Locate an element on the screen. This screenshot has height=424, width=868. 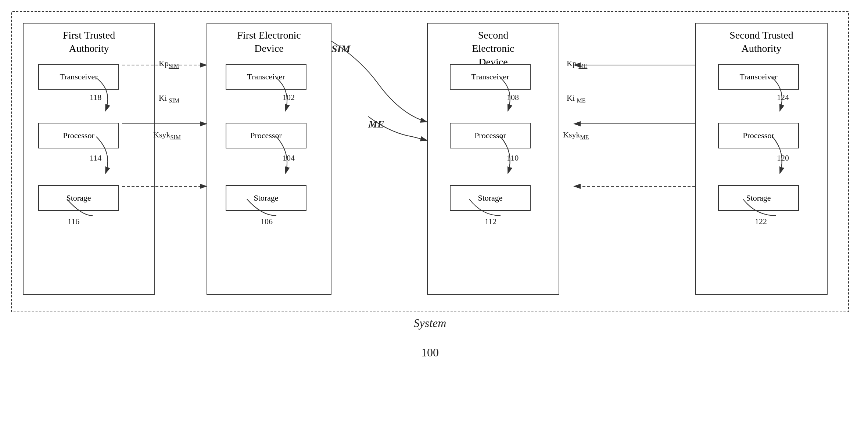
ref-122: 122 is located at coordinates (761, 222).